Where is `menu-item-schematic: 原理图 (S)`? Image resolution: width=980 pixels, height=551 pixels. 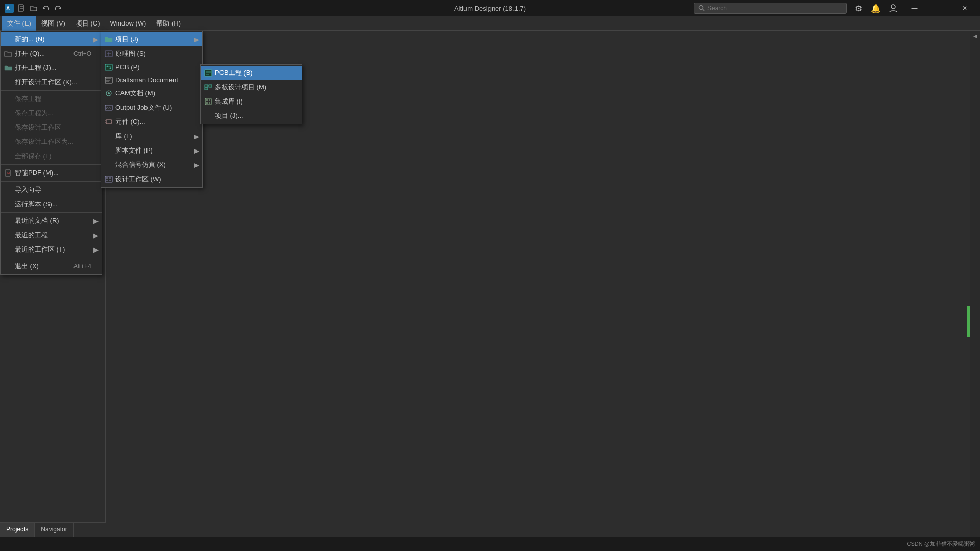 menu-item-schematic: 原理图 (S) is located at coordinates (152, 54).